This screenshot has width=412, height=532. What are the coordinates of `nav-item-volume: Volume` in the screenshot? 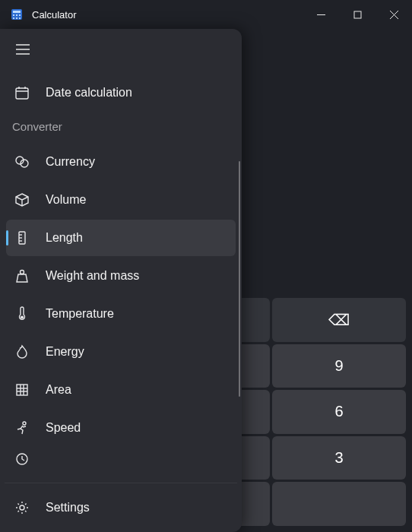 It's located at (121, 200).